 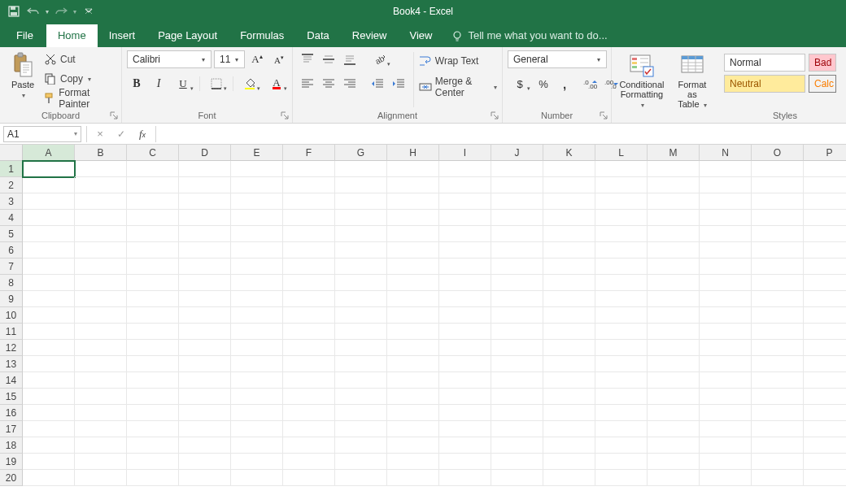 What do you see at coordinates (216, 84) in the screenshot?
I see `border-button` at bounding box center [216, 84].